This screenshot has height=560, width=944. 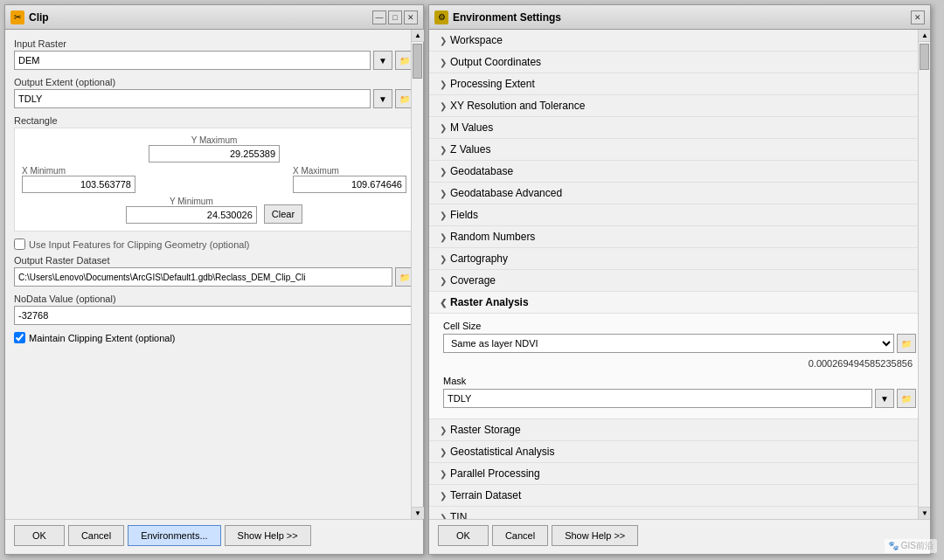 What do you see at coordinates (417, 274) in the screenshot?
I see `clip-scrollbar: ▲ ▼` at bounding box center [417, 274].